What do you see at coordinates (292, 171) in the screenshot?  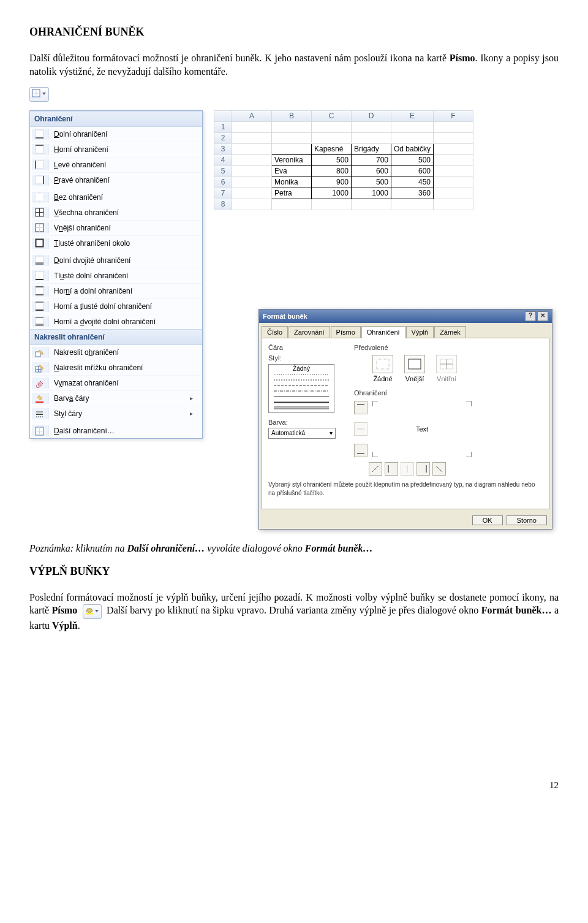 I see `cell: Eva` at bounding box center [292, 171].